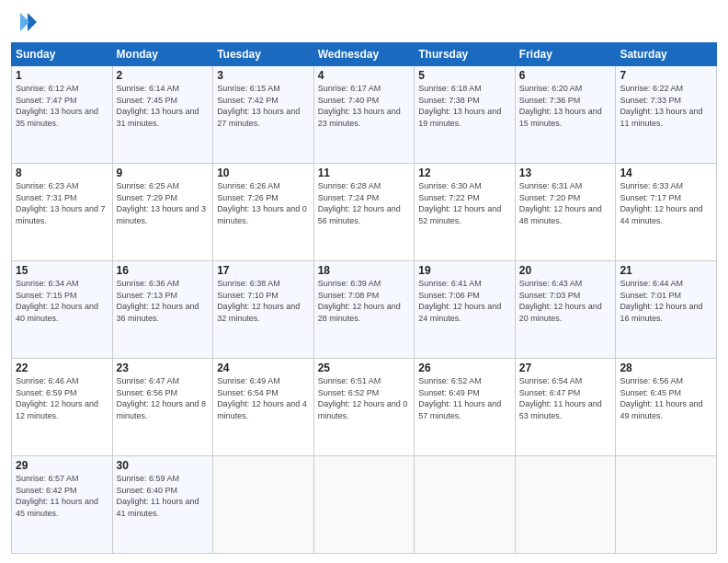  What do you see at coordinates (63, 310) in the screenshot?
I see `calendar-cell: 15 Sunrise: 6:34 AMSunset: 7:15 PMDaylig…` at bounding box center [63, 310].